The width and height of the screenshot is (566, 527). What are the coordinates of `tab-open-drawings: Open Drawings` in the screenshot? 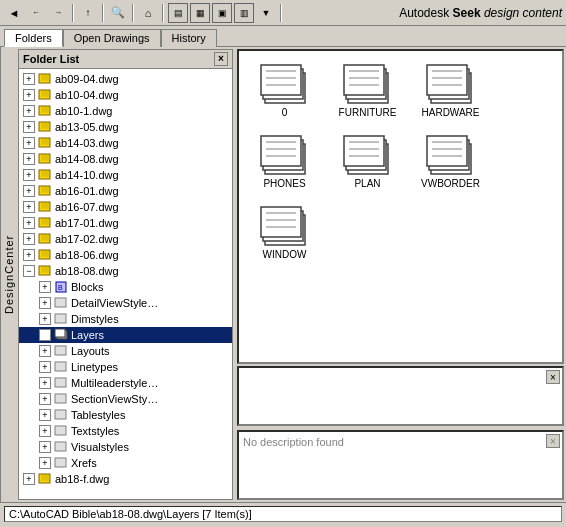 It's located at (112, 38).